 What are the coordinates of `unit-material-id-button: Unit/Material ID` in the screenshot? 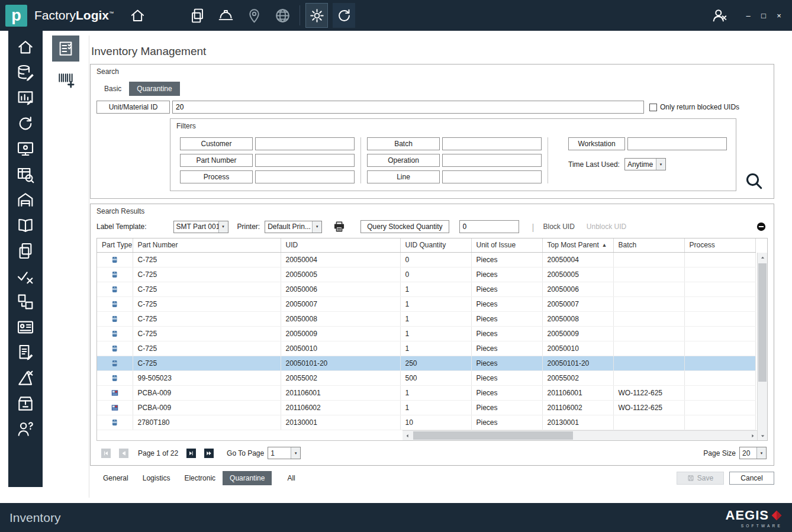 It's located at (133, 107).